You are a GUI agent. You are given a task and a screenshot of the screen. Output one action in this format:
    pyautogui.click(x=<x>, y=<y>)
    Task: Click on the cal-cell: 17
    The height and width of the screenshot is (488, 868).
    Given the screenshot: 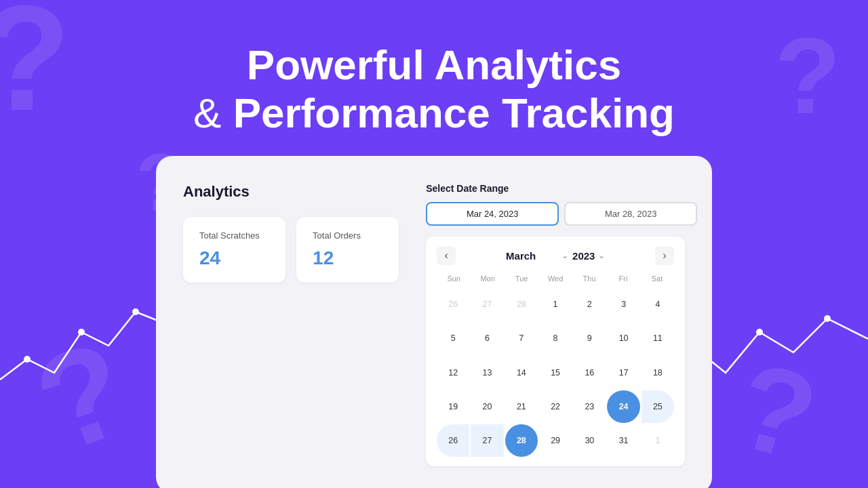 What is the action you would take?
    pyautogui.click(x=623, y=373)
    